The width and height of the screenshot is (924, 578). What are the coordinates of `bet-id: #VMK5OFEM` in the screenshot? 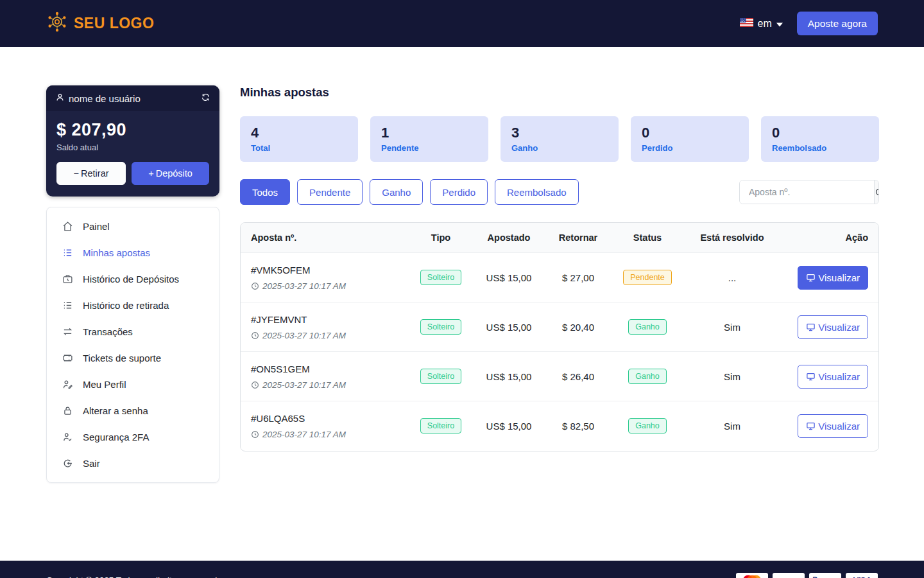 It's located at (325, 270).